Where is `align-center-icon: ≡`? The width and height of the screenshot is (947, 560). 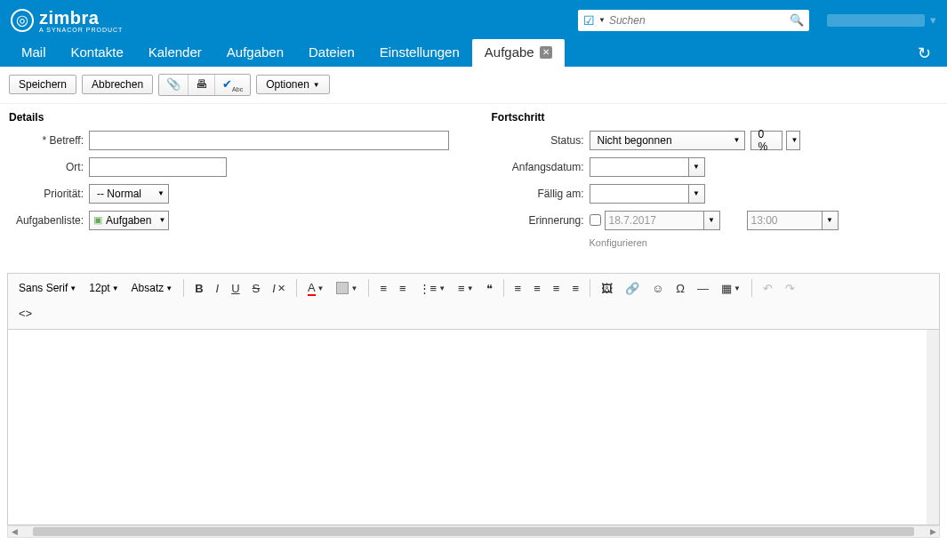
align-center-icon: ≡ is located at coordinates (403, 288).